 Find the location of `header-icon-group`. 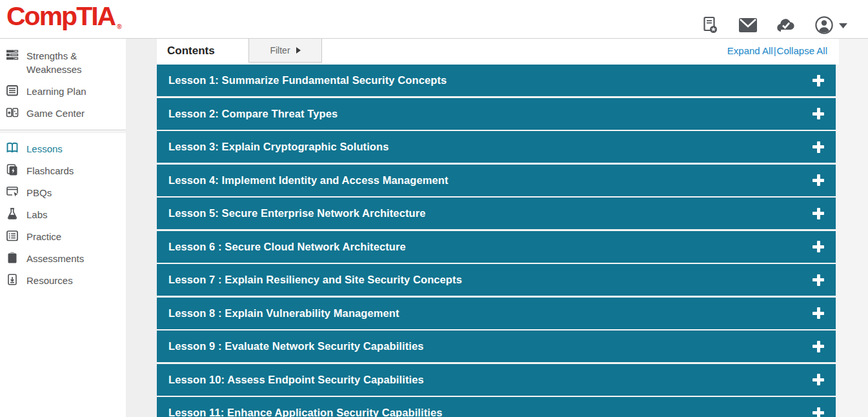

header-icon-group is located at coordinates (773, 25).